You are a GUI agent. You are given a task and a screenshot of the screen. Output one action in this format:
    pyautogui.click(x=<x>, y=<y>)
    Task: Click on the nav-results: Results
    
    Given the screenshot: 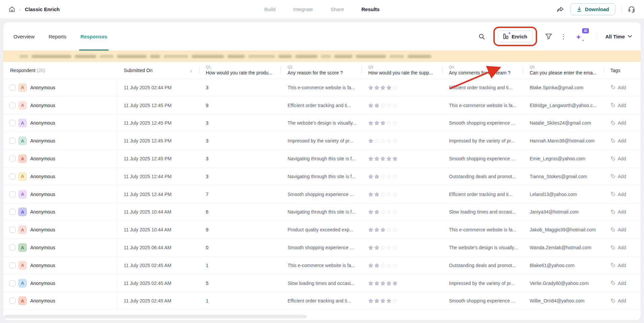 What is the action you would take?
    pyautogui.click(x=371, y=9)
    